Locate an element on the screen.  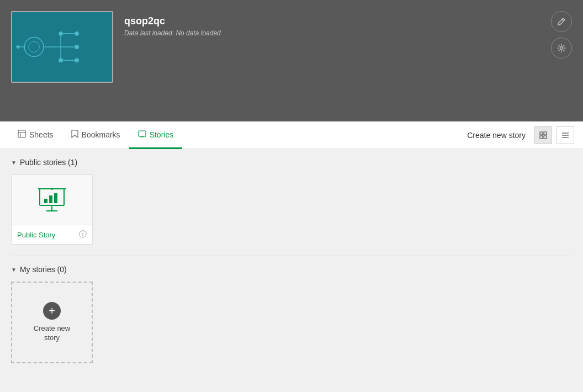
tab-sheets: Sheets is located at coordinates (35, 136).